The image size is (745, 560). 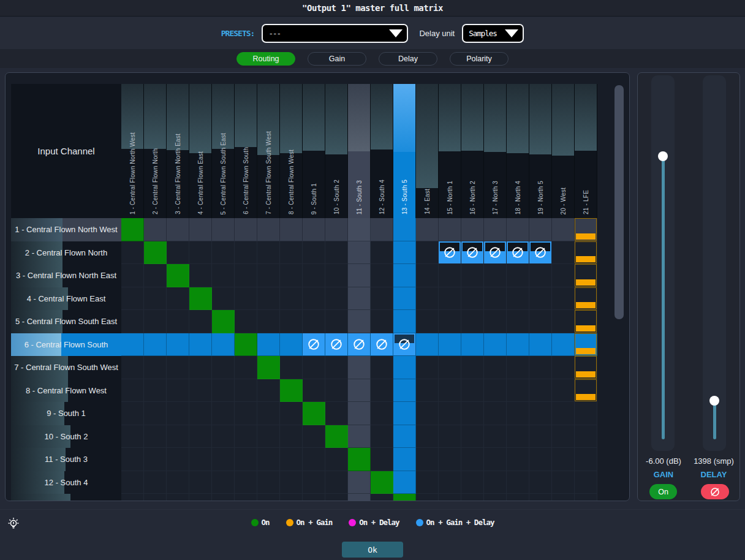 What do you see at coordinates (382, 498) in the screenshot?
I see `matrix-cell-r13-c12` at bounding box center [382, 498].